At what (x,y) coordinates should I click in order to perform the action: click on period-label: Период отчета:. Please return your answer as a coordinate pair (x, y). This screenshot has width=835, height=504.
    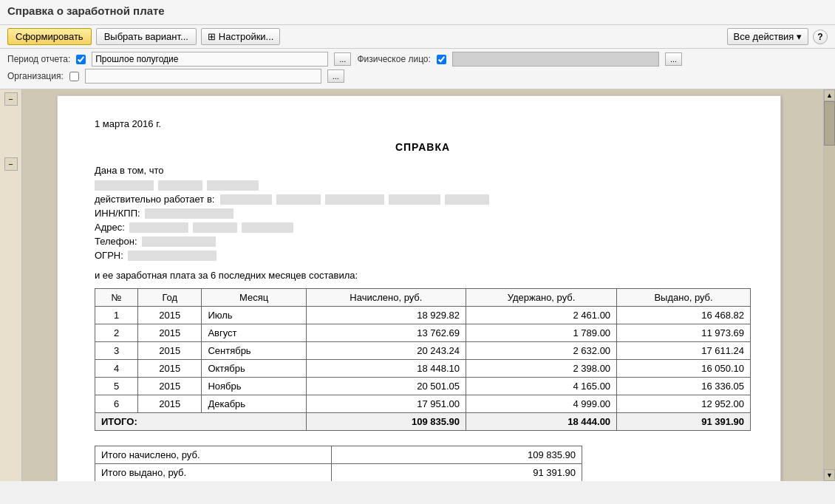
    Looking at the image, I should click on (38, 59).